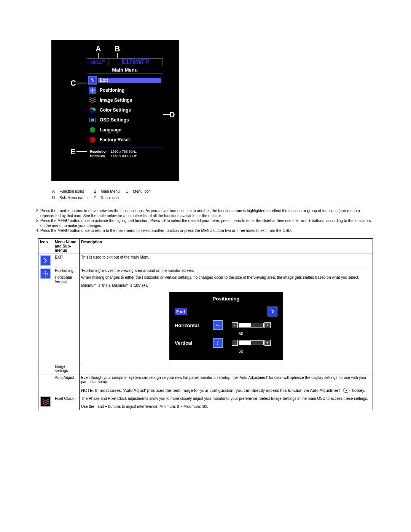  I want to click on menu-item-color-settings: Color Settings, so click(125, 110).